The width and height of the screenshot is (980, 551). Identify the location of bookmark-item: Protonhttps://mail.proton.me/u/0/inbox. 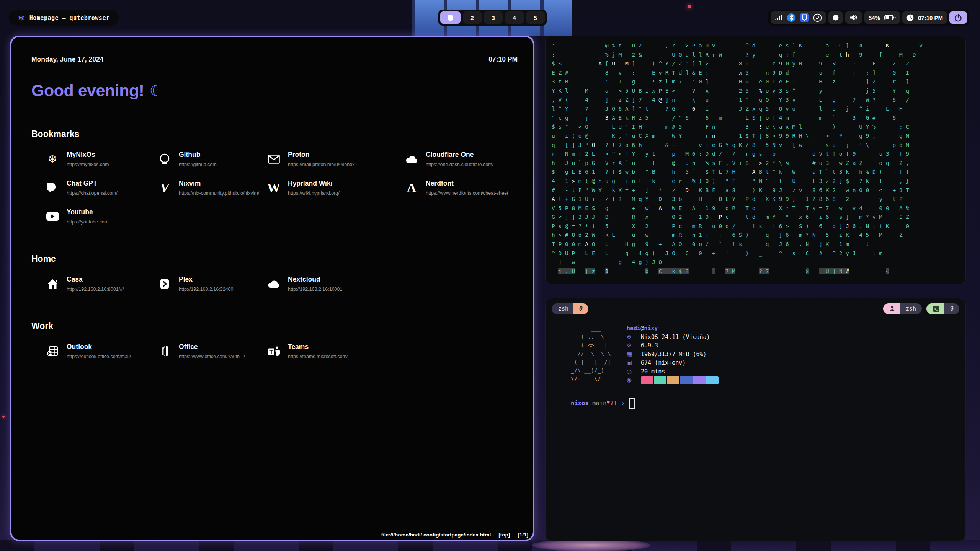
(335, 159).